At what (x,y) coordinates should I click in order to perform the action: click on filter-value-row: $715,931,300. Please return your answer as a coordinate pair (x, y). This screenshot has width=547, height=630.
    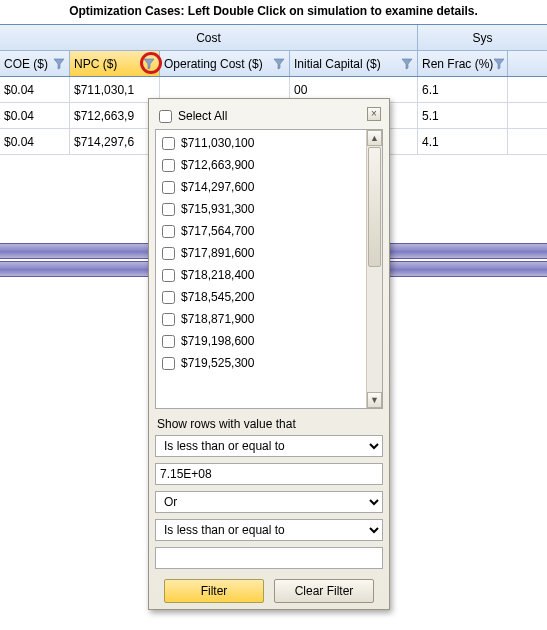
    Looking at the image, I should click on (261, 209).